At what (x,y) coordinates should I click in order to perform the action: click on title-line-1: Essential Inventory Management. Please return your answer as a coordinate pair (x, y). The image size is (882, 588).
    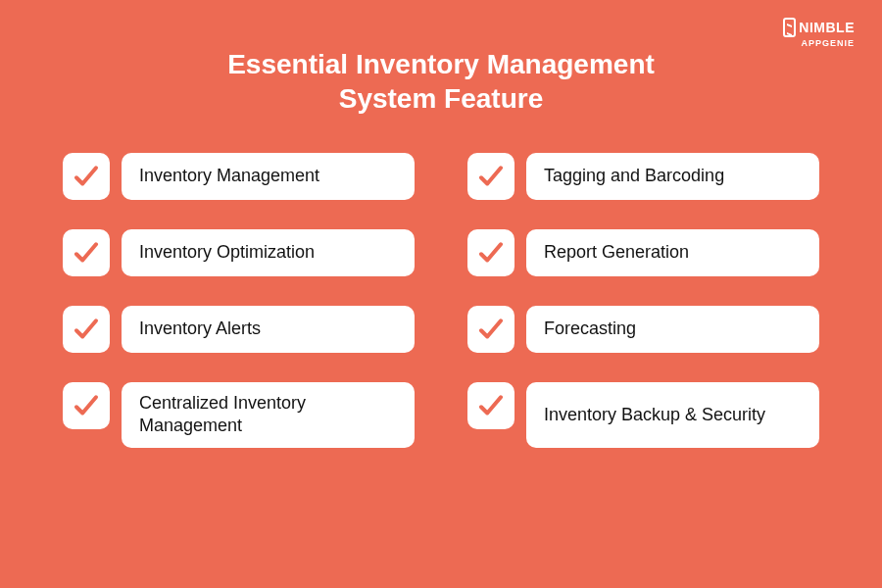
    Looking at the image, I should click on (441, 65).